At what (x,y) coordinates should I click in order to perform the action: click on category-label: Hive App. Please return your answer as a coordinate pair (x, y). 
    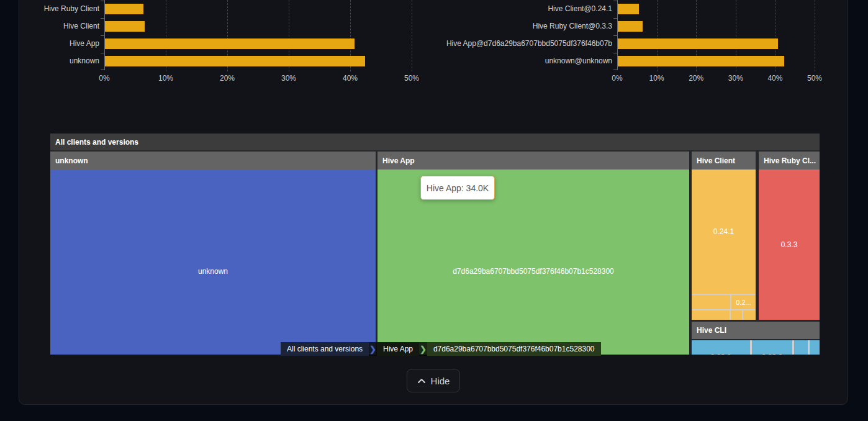
    Looking at the image, I should click on (56, 43).